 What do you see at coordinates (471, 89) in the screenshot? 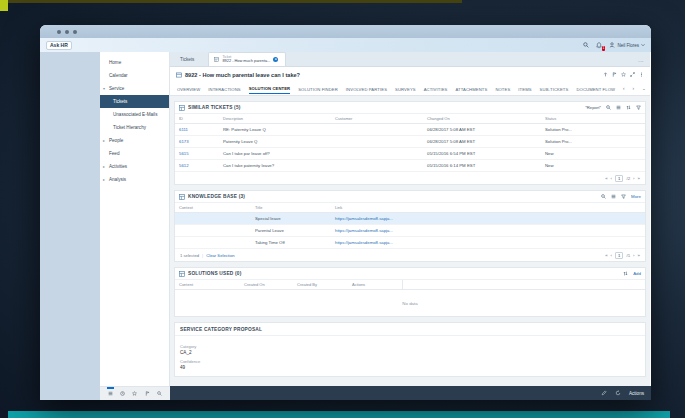
I see `tab-attachments: ATTACHMENTS` at bounding box center [471, 89].